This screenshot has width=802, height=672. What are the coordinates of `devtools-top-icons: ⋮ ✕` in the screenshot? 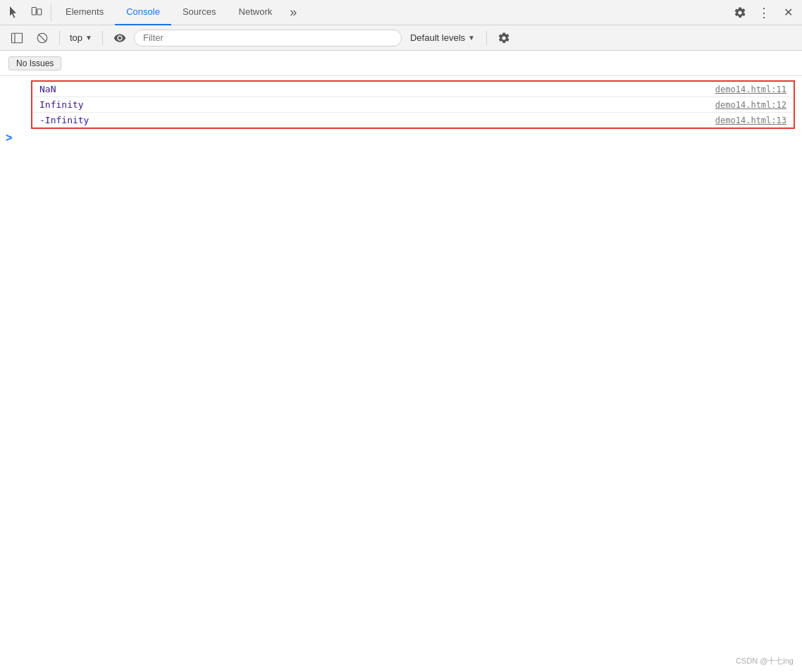 It's located at (764, 13).